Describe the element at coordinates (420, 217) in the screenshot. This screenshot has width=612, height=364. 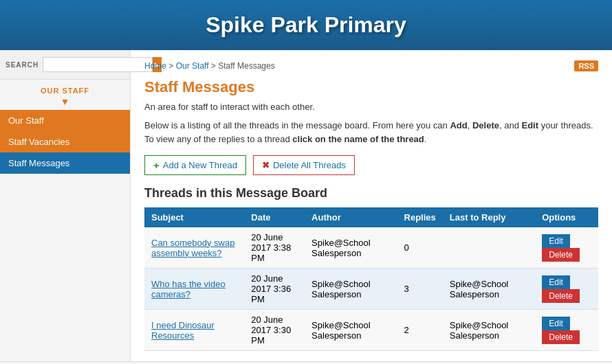
I see `col-replies: Replies` at that location.